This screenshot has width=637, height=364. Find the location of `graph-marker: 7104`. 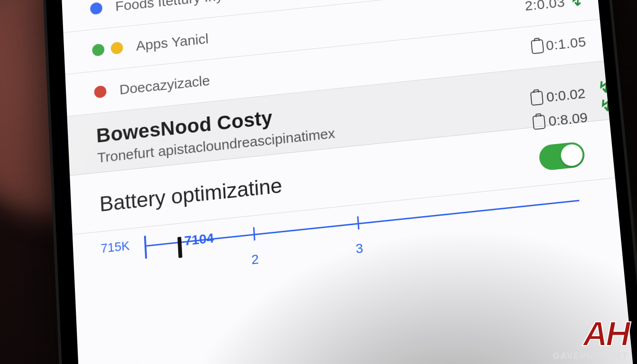

graph-marker: 7104 is located at coordinates (180, 247).